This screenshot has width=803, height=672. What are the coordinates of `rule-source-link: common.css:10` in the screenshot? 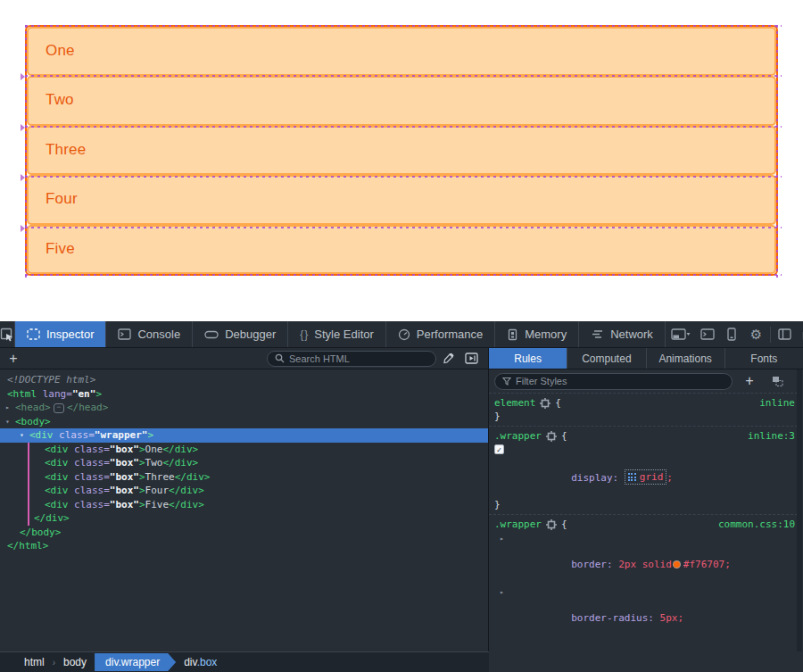 It's located at (757, 525).